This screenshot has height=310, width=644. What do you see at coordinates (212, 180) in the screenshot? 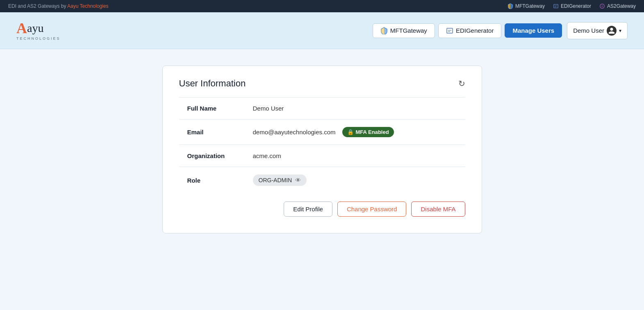
I see `role-label: Role` at bounding box center [212, 180].